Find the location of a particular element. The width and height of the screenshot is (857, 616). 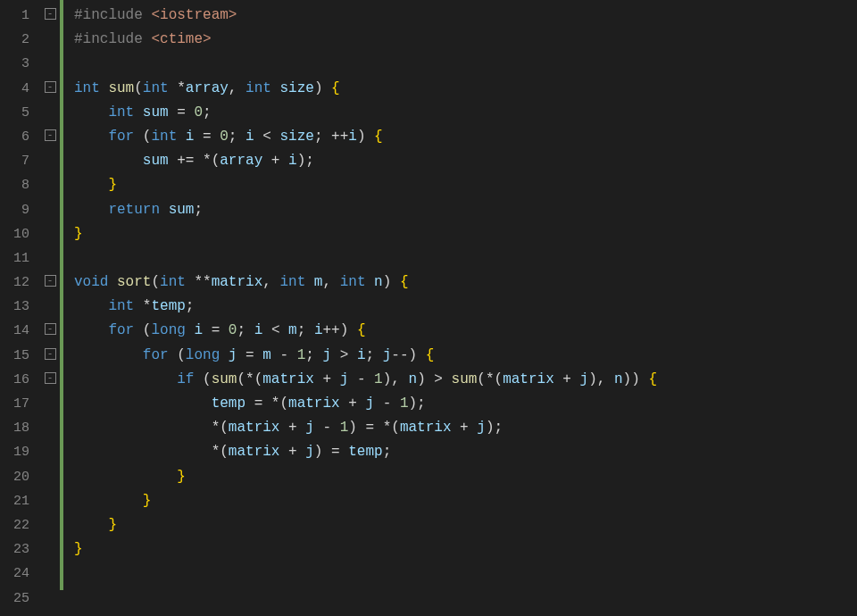

token-punct: ), is located at coordinates (396, 379).